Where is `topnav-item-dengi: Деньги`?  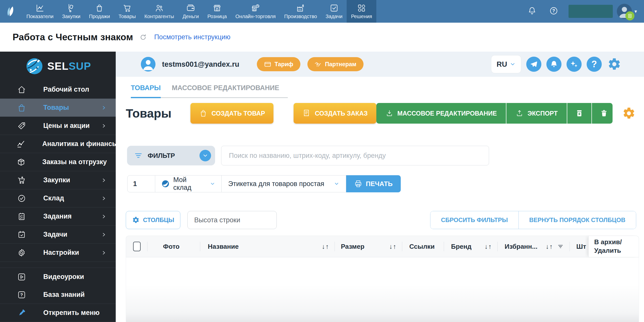 topnav-item-dengi: Деньги is located at coordinates (191, 11).